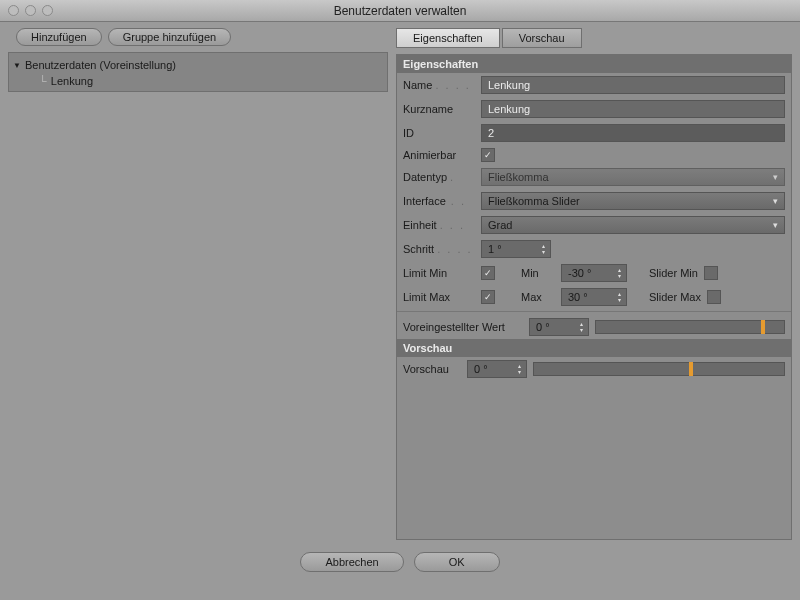 This screenshot has width=800, height=600. Describe the element at coordinates (400, 11) in the screenshot. I see `window-title: Benutzerdaten verwalten` at that location.